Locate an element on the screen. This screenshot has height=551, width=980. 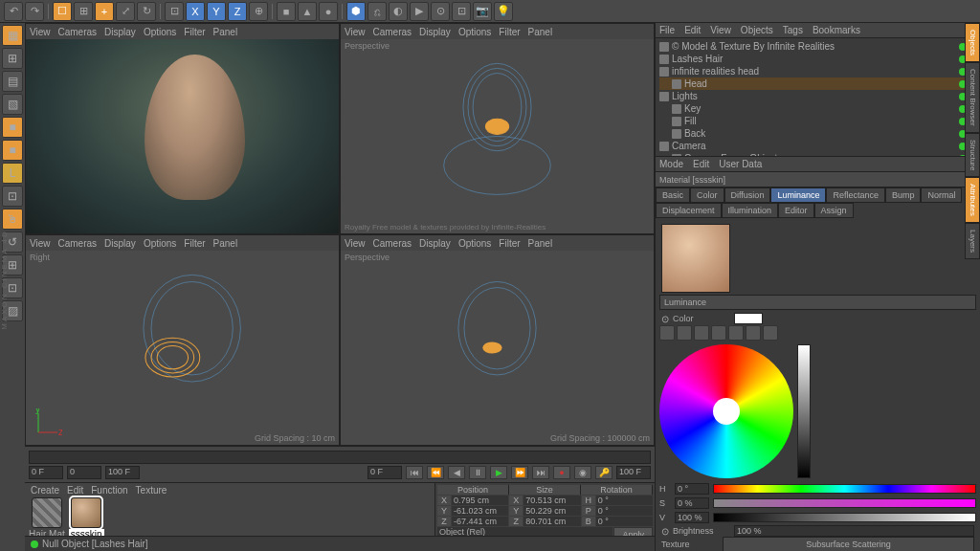
spline-btn: ⎌ is located at coordinates (377, 11).